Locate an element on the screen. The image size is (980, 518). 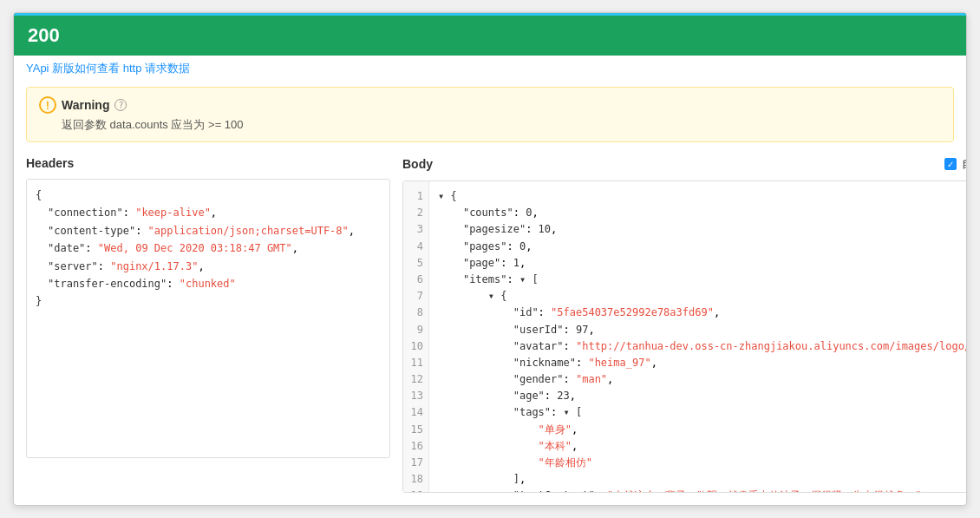
headers-panel-header: Headers is located at coordinates (208, 163).